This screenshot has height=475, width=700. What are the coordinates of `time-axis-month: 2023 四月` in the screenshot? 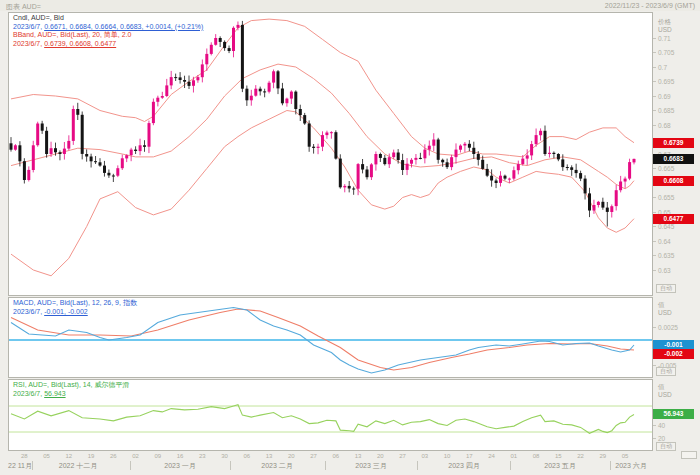 It's located at (464, 466).